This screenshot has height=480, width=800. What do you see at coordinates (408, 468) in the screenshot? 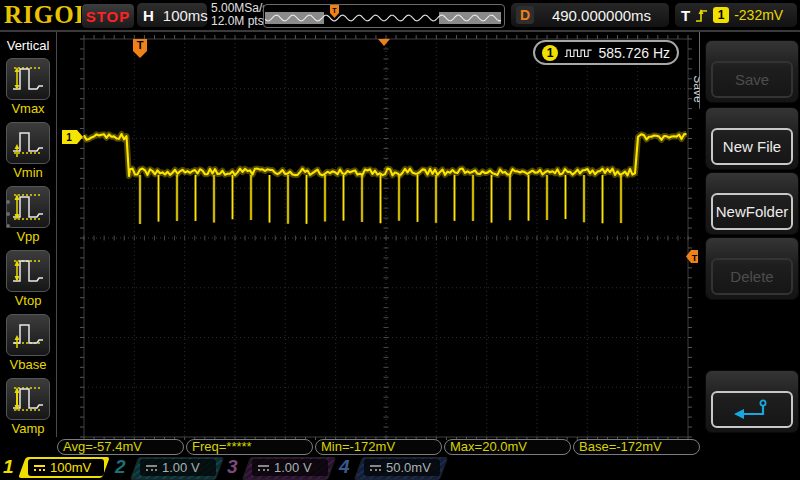
I see `channel-scale: 50.0mV` at bounding box center [408, 468].